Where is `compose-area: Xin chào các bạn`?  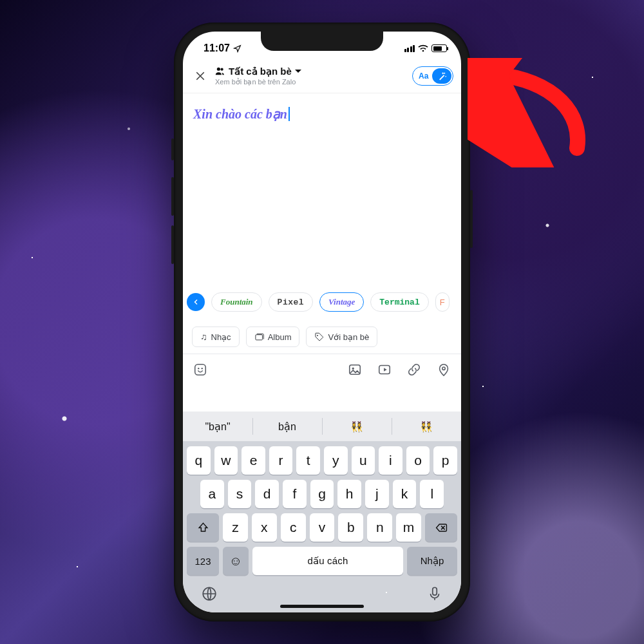 compose-area: Xin chào các bạn is located at coordinates (322, 189).